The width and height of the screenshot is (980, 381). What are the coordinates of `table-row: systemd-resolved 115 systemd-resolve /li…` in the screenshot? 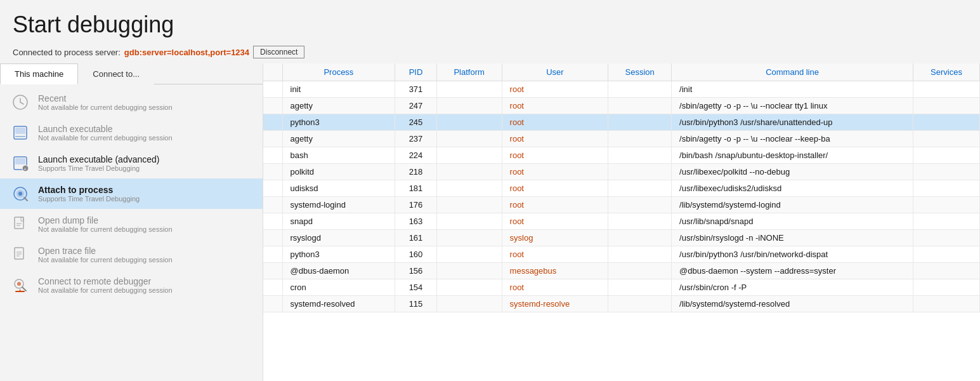 It's located at (622, 304).